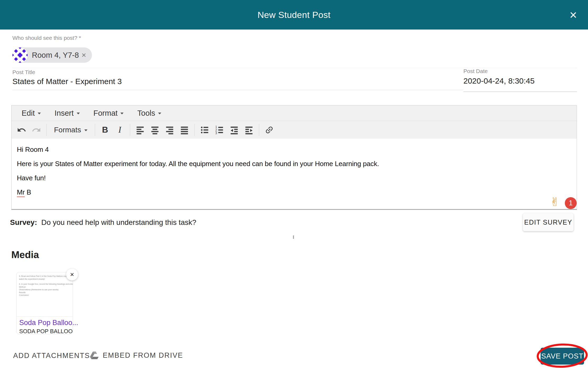 Image resolution: width=588 pixels, height=368 pixels. Describe the element at coordinates (22, 130) in the screenshot. I see `undo-icon` at that location.